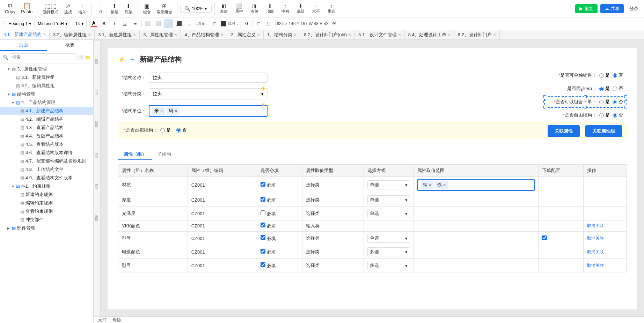 This screenshot has width=644, height=323. Describe the element at coordinates (380, 35) in the screenshot. I see `tab-8: 8-1、设计文件管理 ✕` at that location.